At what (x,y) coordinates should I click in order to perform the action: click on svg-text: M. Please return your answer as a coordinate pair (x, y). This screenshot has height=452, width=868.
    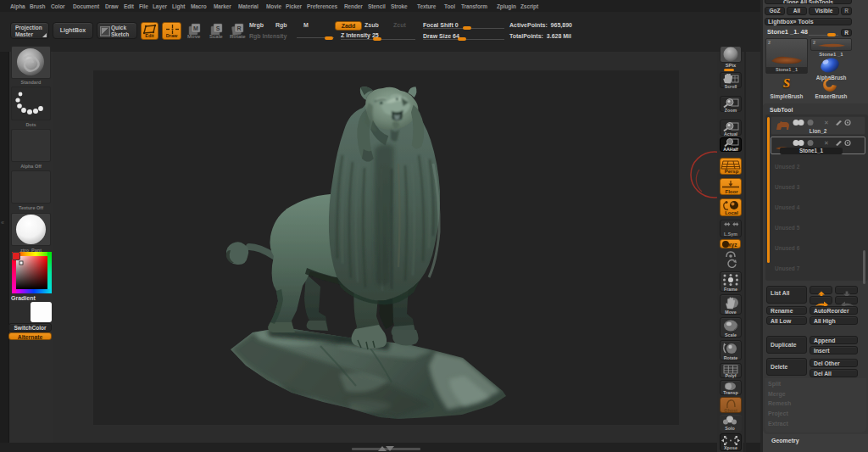
    Looking at the image, I should click on (196, 29).